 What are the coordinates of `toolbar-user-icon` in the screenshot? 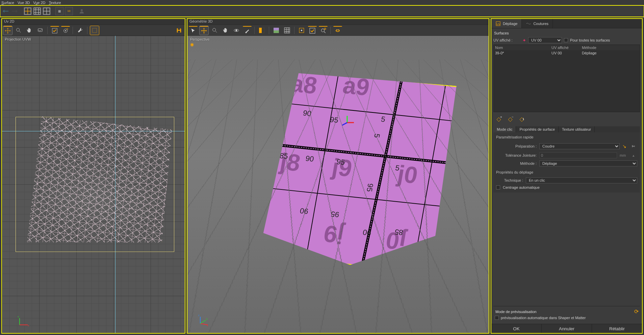 It's located at (82, 11).